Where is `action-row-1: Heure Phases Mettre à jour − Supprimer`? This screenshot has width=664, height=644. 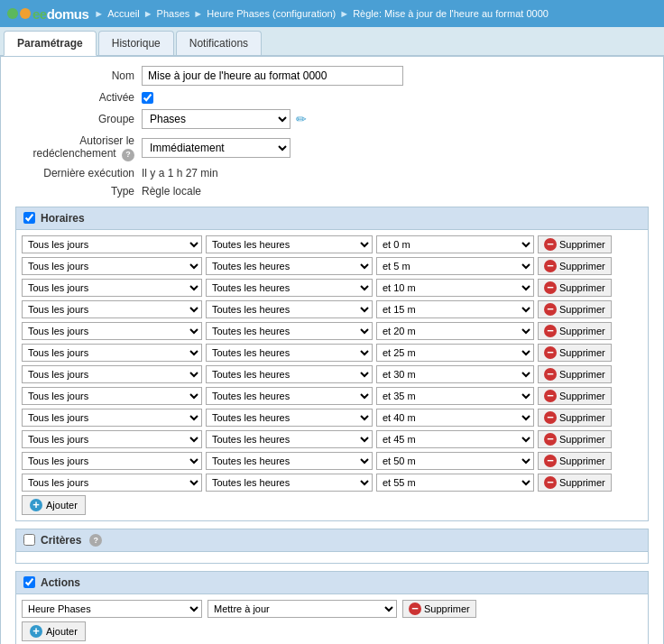
action-row-1: Heure Phases Mettre à jour − Supprimer is located at coordinates (332, 609).